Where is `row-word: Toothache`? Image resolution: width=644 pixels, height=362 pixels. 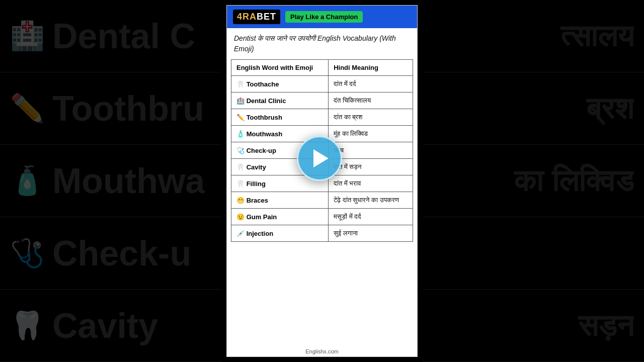 row-word: Toothache is located at coordinates (263, 84).